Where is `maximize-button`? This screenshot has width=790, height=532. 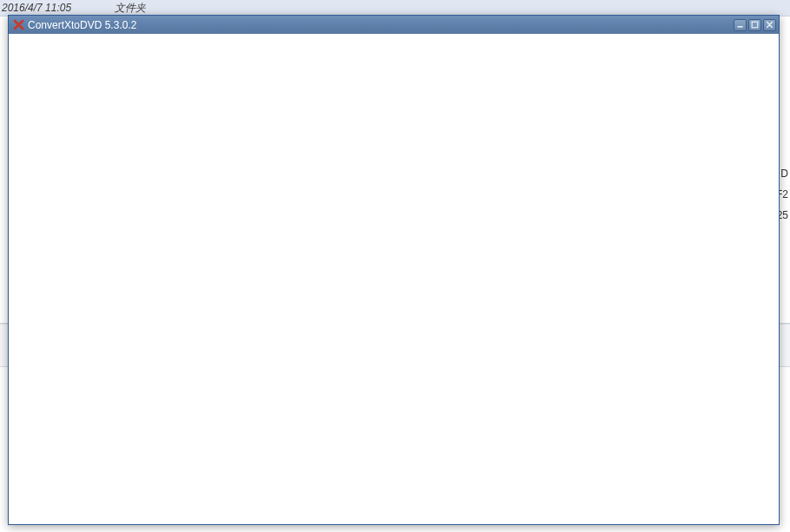 maximize-button is located at coordinates (755, 25).